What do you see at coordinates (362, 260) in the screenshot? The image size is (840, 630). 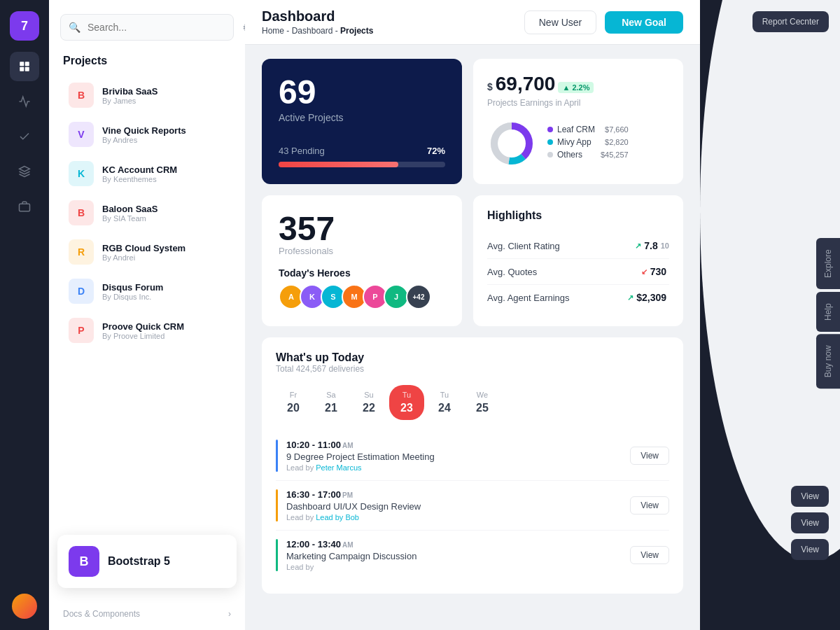 I see `professionals-card: 357 Professionals Today's Heroes AKSMPJ+…` at bounding box center [362, 260].